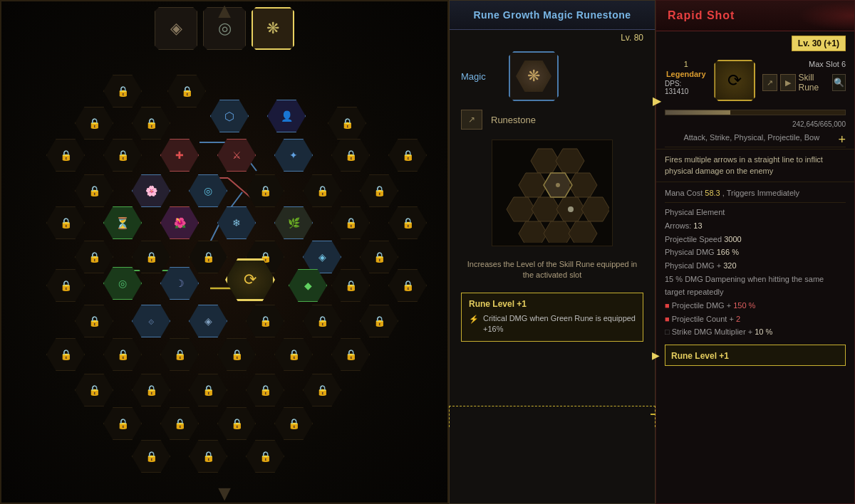 The height and width of the screenshot is (504, 855). What do you see at coordinates (286, 116) in the screenshot?
I see `hex-active-blue-2: 👤` at bounding box center [286, 116].